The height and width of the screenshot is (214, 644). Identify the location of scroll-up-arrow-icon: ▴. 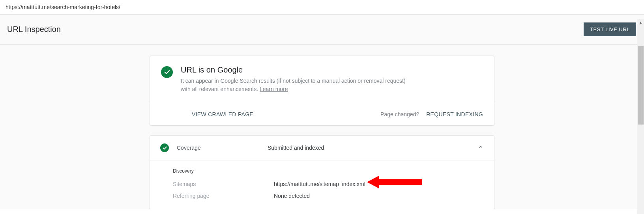
(641, 22).